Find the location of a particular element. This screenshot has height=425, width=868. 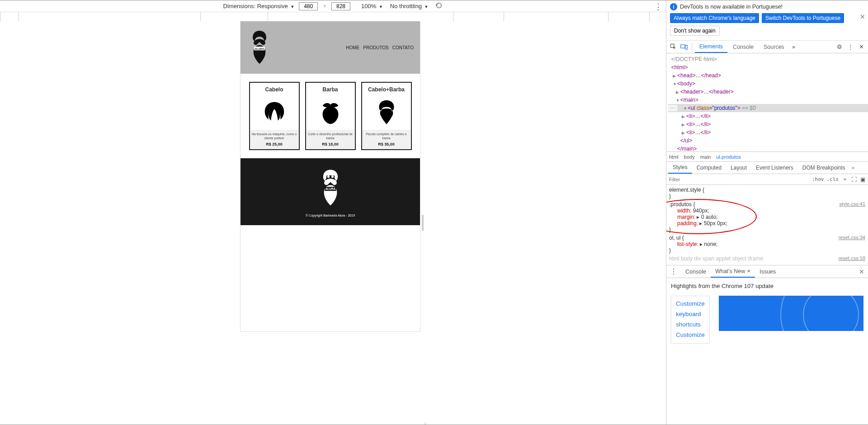

source-link: style.css:41 is located at coordinates (853, 204).